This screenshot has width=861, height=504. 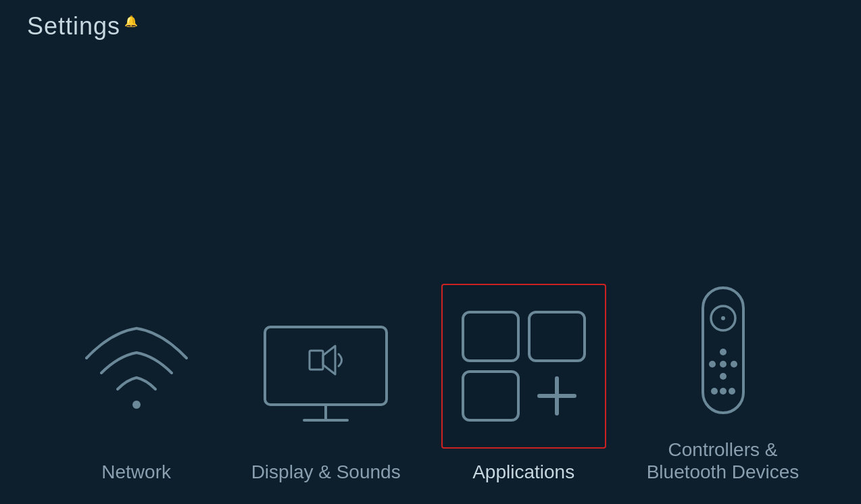 What do you see at coordinates (524, 366) in the screenshot?
I see `applications-icon-wrapper` at bounding box center [524, 366].